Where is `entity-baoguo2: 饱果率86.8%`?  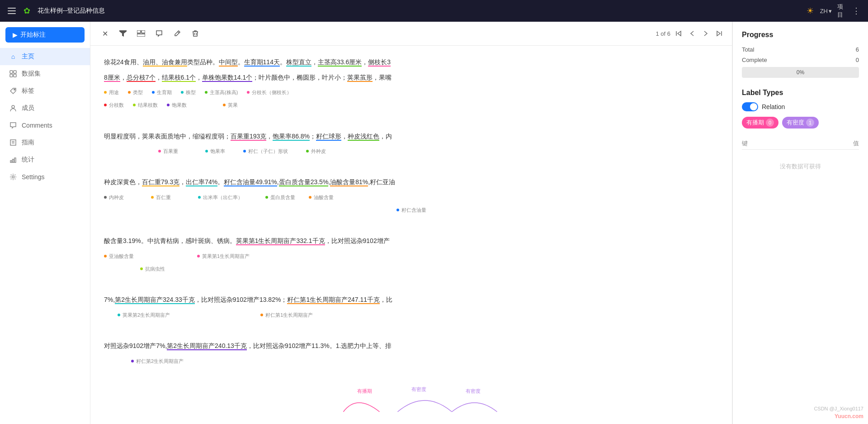
entity-baoguo2: 饱果率86.8% is located at coordinates (291, 137).